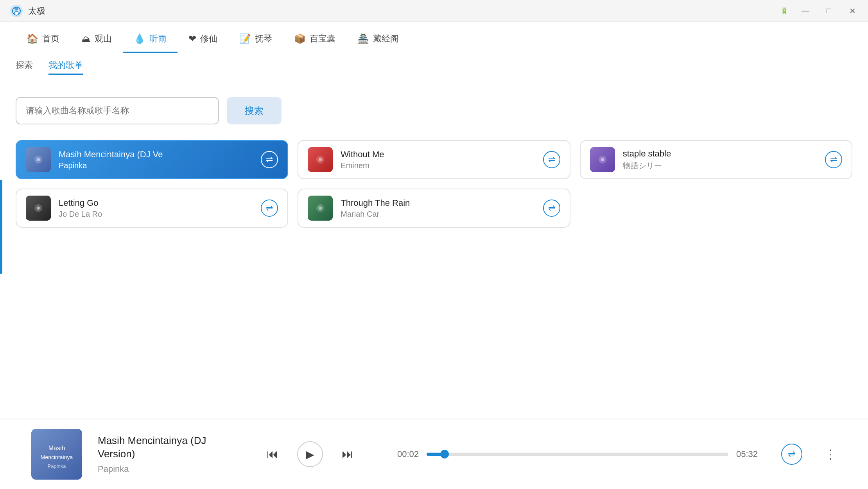 The image size is (868, 489). I want to click on song-action-4: ⇌, so click(552, 208).